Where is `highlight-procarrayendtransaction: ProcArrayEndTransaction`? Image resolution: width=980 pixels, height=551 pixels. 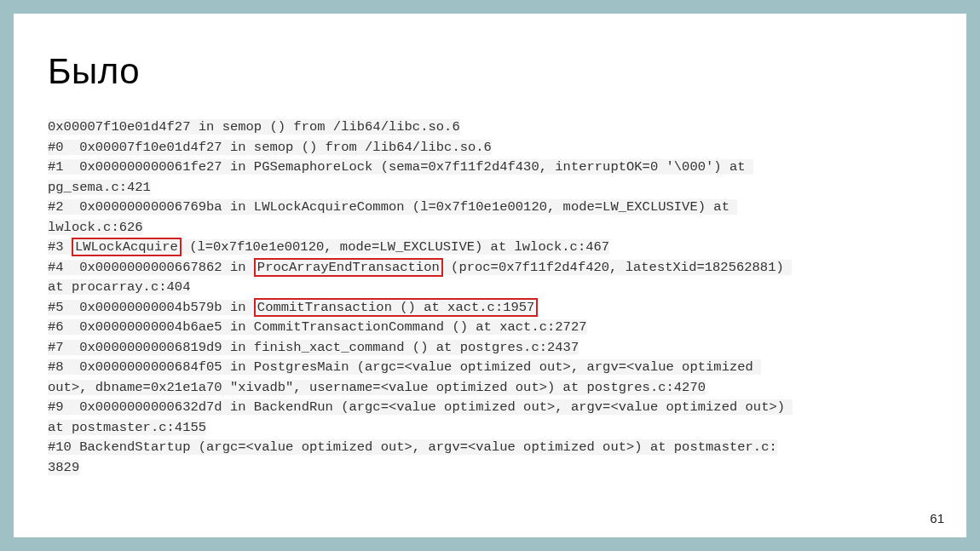 highlight-procarrayendtransaction: ProcArrayEndTransaction is located at coordinates (349, 267).